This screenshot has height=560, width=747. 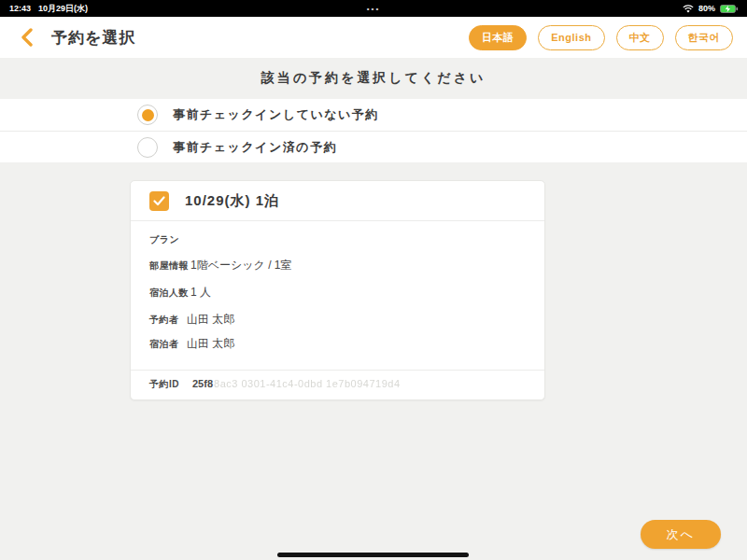 What do you see at coordinates (338, 240) in the screenshot?
I see `field-plan: プラン` at bounding box center [338, 240].